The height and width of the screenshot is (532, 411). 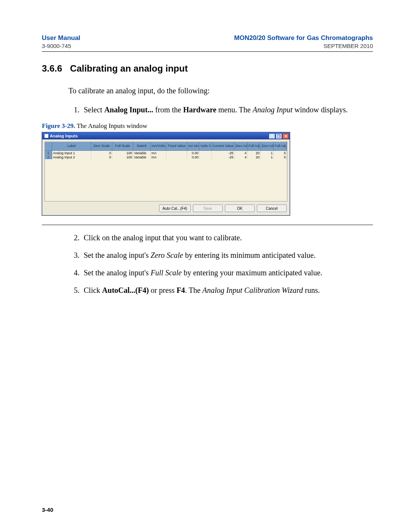 I want to click on row-num: 2, so click(x=48, y=157).